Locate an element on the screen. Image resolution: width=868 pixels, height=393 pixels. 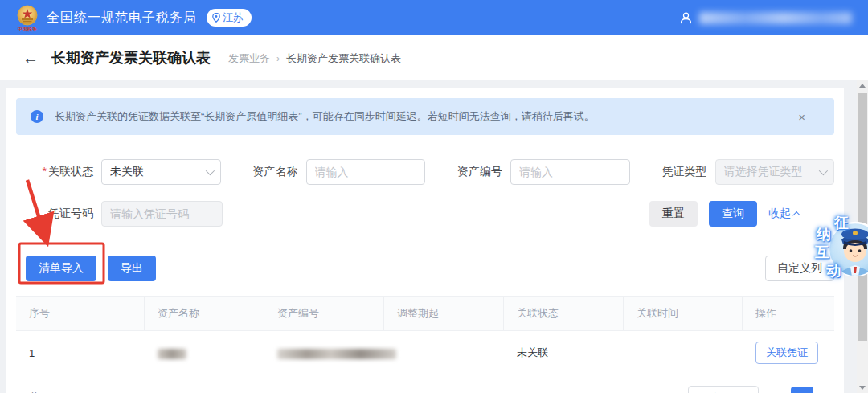
national-emblem-logo: 中国税务 is located at coordinates (27, 18).